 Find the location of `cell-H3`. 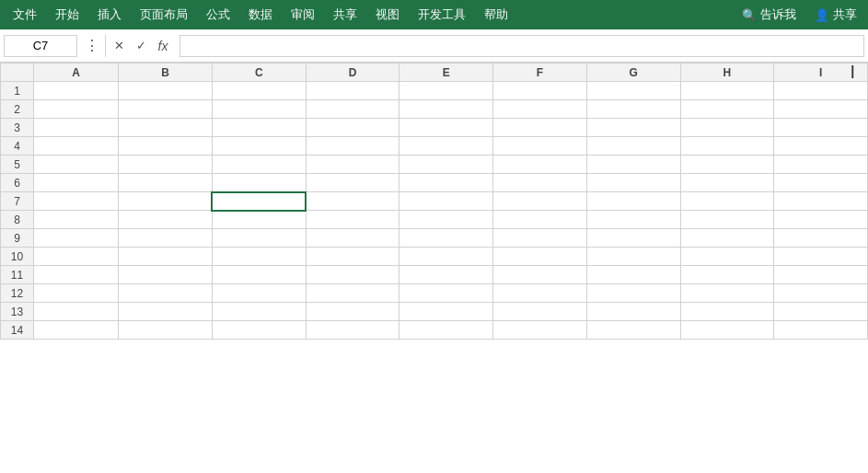

cell-H3 is located at coordinates (727, 128).